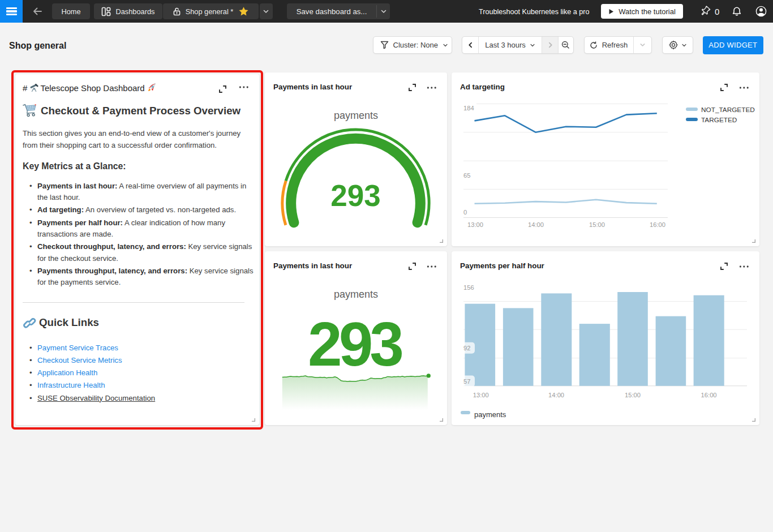 This screenshot has width=773, height=532. What do you see at coordinates (465, 212) in the screenshot?
I see `svg-text: 0` at bounding box center [465, 212].